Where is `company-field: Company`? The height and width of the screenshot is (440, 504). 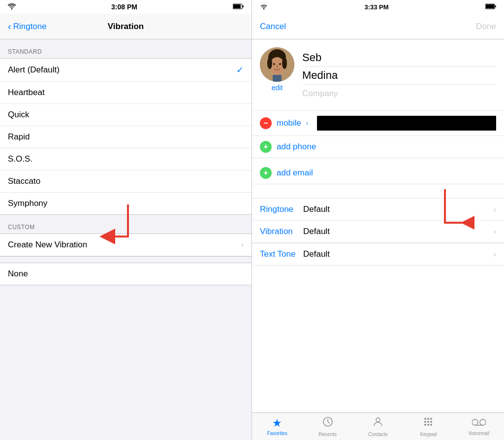
company-field: Company is located at coordinates (399, 94).